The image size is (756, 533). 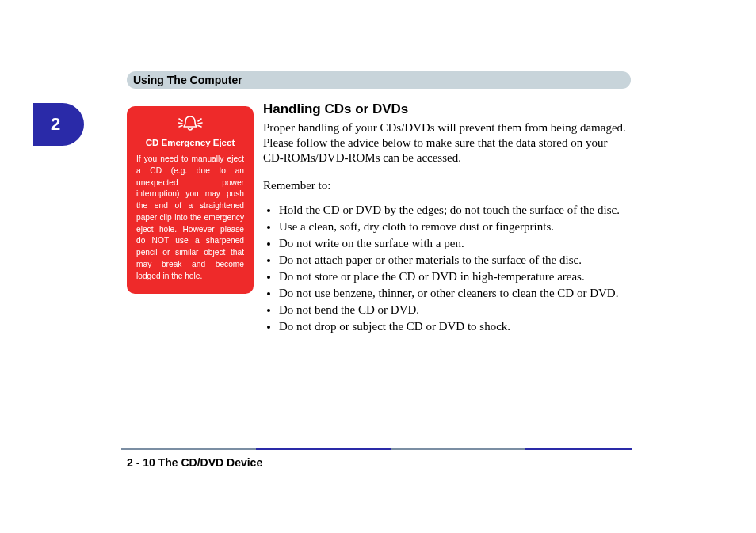 I want to click on list-item: Use a clean, soft, dry cloth to remove d…, so click(x=455, y=227).